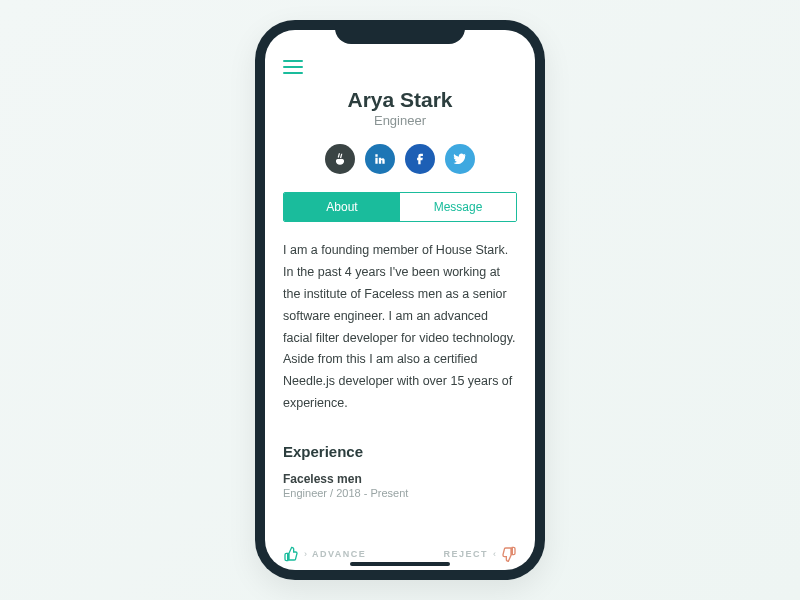 Image resolution: width=800 pixels, height=600 pixels. Describe the element at coordinates (400, 328) in the screenshot. I see `bio-text: I am a founding member of House Stark. I…` at that location.